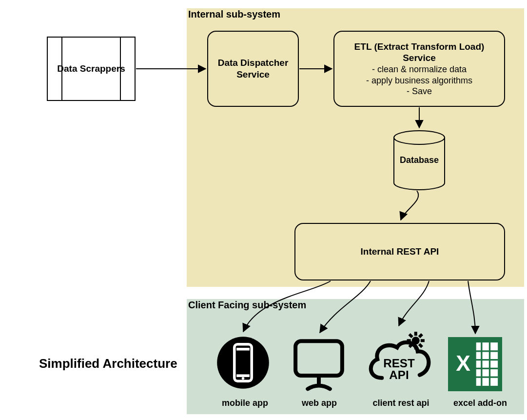 This screenshot has height=420, width=527. What do you see at coordinates (234, 15) in the screenshot?
I see `internal-subsystem-label: Internal sub-system` at bounding box center [234, 15].